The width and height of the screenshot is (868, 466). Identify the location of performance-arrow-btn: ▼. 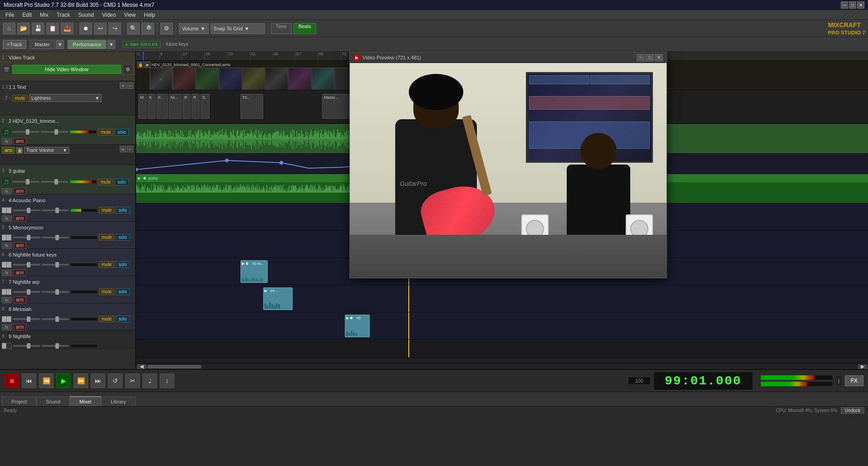
(111, 44).